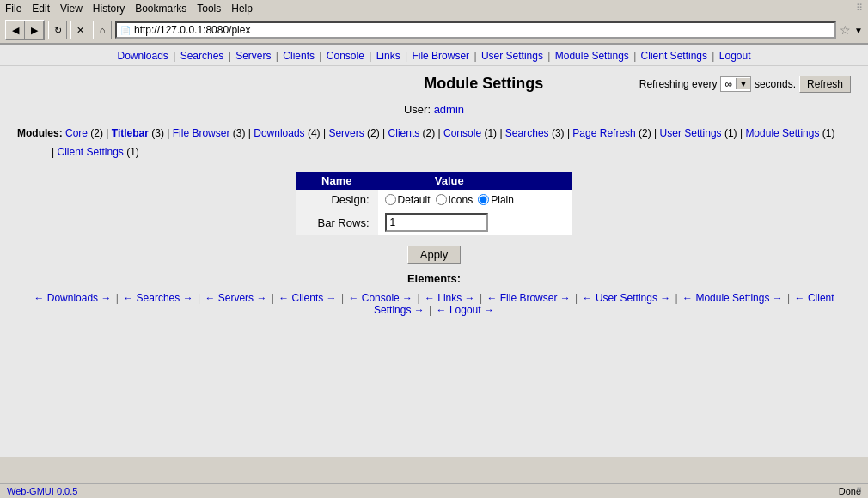 This screenshot has width=868, height=498. What do you see at coordinates (512, 56) in the screenshot?
I see `nav-user-settings: User Settings` at bounding box center [512, 56].